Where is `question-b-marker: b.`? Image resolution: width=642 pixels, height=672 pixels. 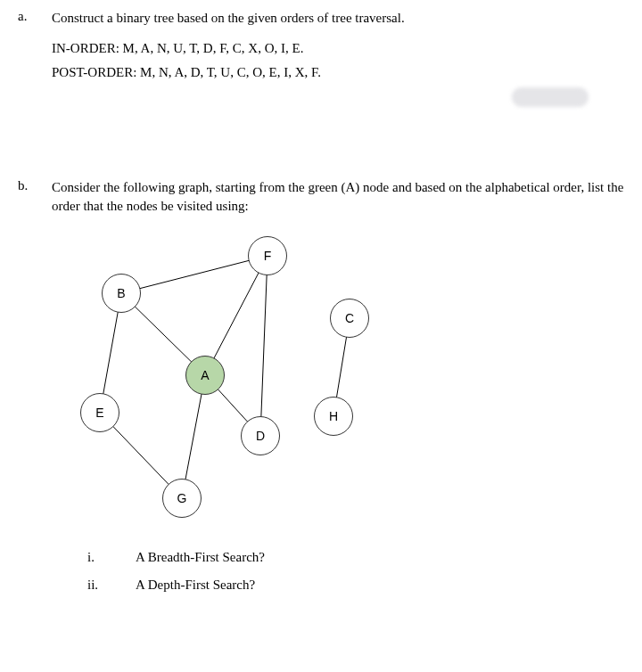
question-b-marker: b. is located at coordinates (31, 185).